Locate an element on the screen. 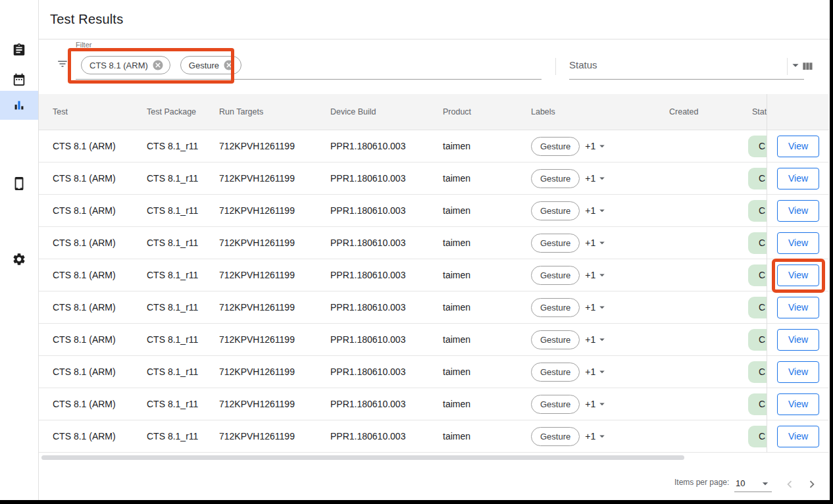 This screenshot has width=833, height=504. items-per-page-select: 10 is located at coordinates (753, 484).